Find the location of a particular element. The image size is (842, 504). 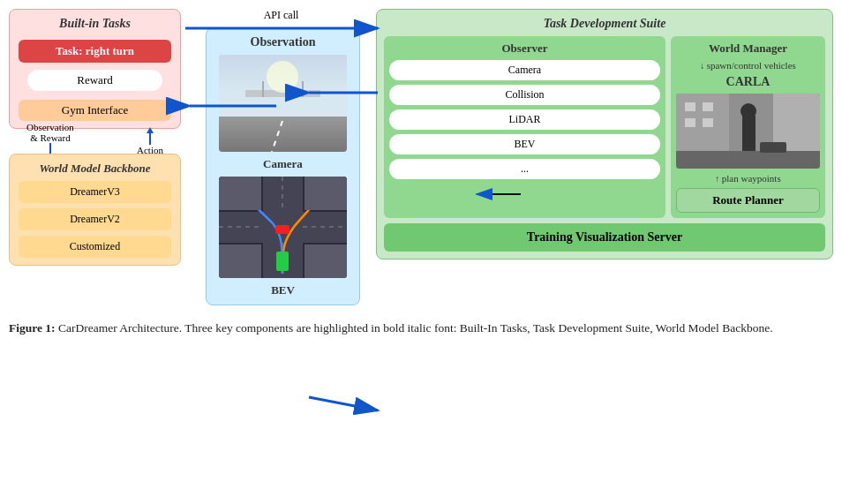

caption-text: CarDreamer Architecture. Three key compo… is located at coordinates (415, 328).